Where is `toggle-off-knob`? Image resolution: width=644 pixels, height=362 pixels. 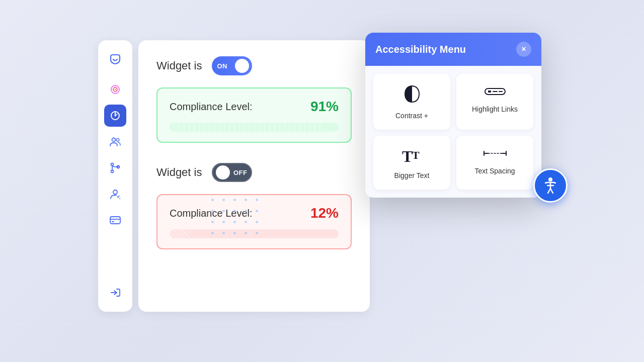 toggle-off-knob is located at coordinates (223, 172).